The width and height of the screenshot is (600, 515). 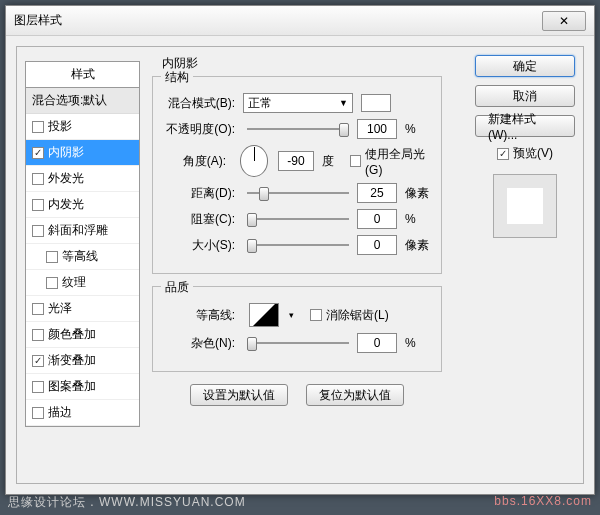 What do you see at coordinates (127, 502) in the screenshot?
I see `watermark-left: 思缘设计论坛 . WWW.MISSYUAN.COM` at bounding box center [127, 502].